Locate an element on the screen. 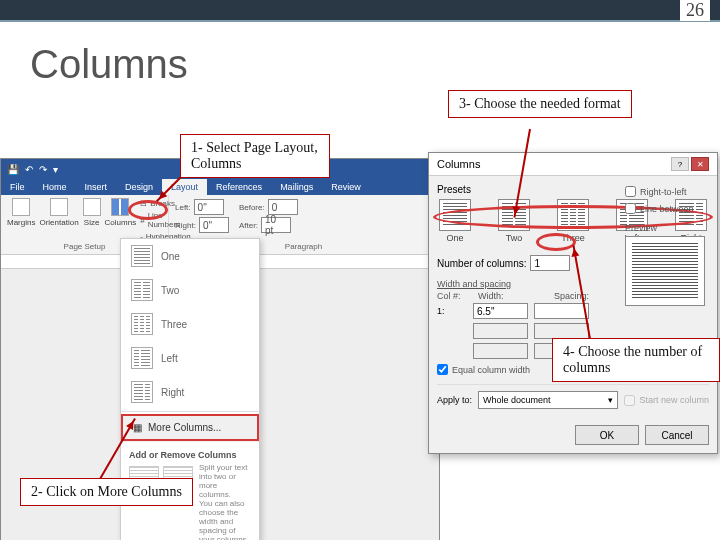 This screenshot has height=540, width=720. col-option-two: Two is located at coordinates (190, 290).